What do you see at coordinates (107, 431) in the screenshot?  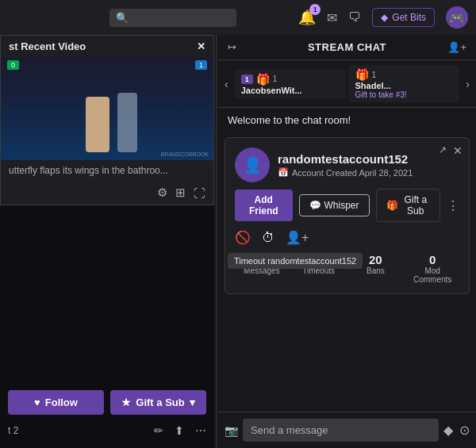 I see `bottom-icons-row: t 2 ✏ ⬆ ⋯` at bounding box center [107, 431].